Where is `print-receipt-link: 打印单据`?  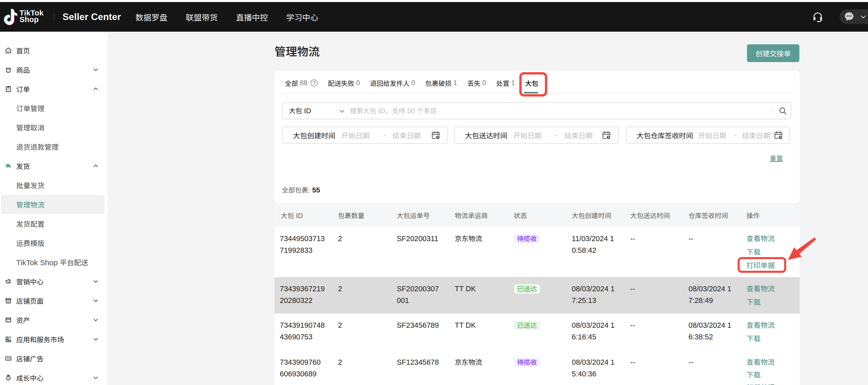 print-receipt-link: 打印单据 is located at coordinates (771, 383).